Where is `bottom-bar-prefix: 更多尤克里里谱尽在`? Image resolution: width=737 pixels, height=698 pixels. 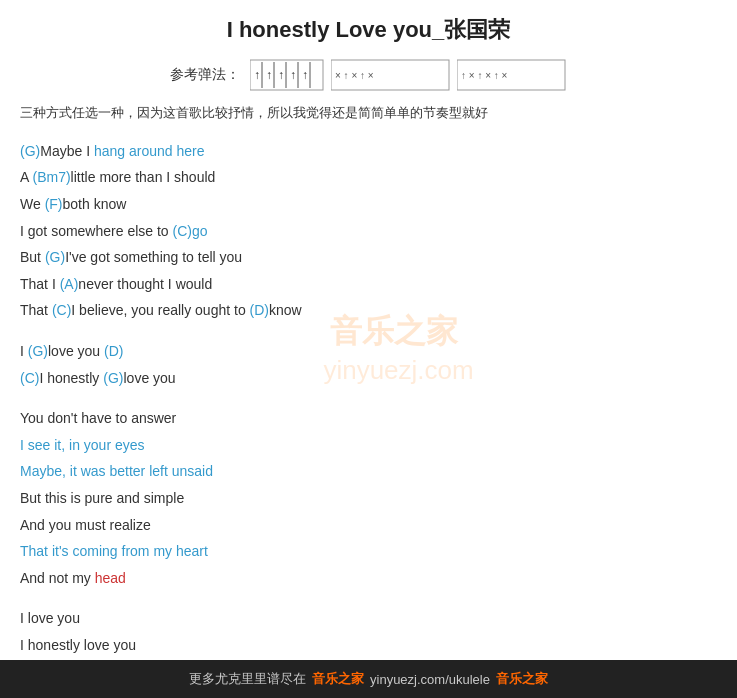 bottom-bar-prefix: 更多尤克里里谱尽在 is located at coordinates (248, 679).